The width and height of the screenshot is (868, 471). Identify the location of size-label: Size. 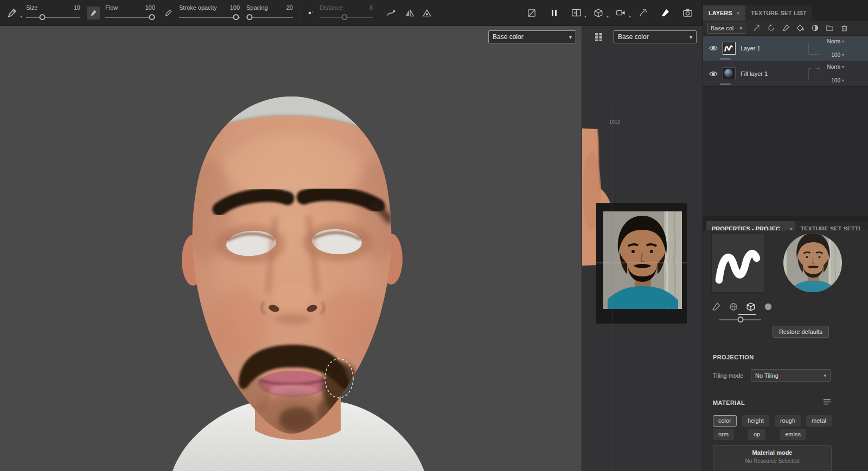
(31, 8).